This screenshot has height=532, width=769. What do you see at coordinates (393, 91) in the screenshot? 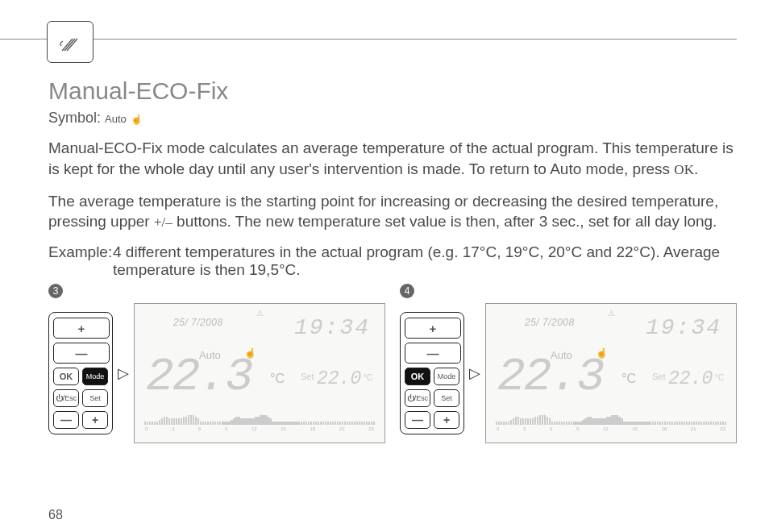
I see `page-title: Manual-ECO-Fix` at bounding box center [393, 91].